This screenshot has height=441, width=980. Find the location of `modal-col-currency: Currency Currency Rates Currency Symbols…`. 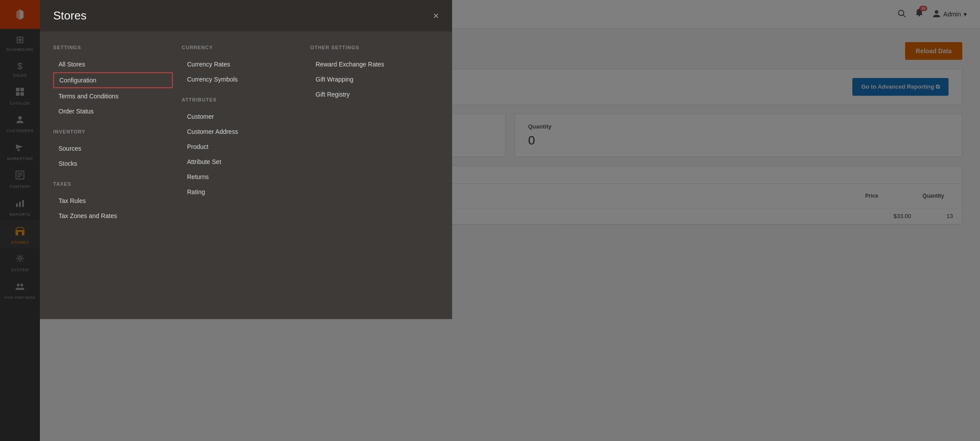

modal-col-currency: Currency Currency Rates Currency Symbols… is located at coordinates (246, 134).